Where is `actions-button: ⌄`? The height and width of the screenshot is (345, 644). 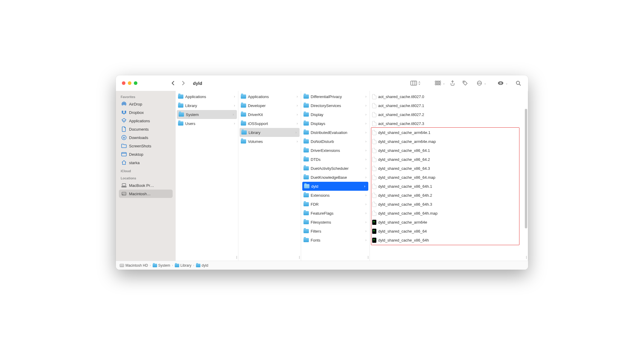
actions-button: ⌄ is located at coordinates (482, 83).